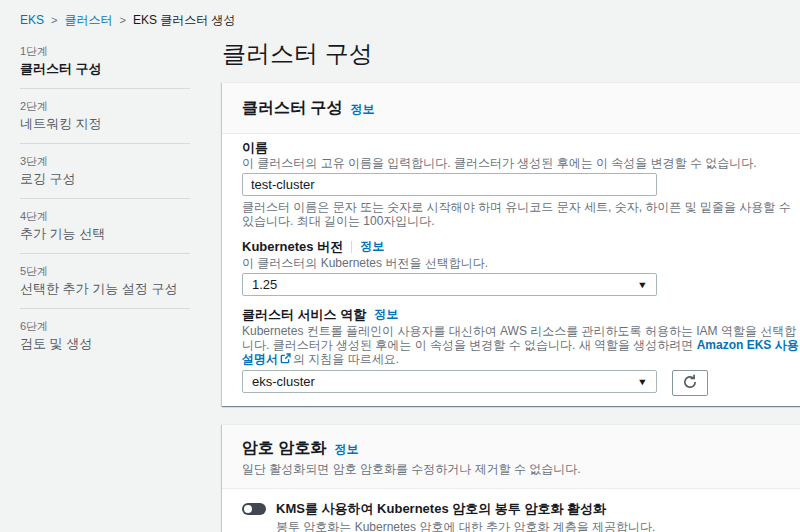  Describe the element at coordinates (105, 271) in the screenshot. I see `step-number: 5단계` at that location.